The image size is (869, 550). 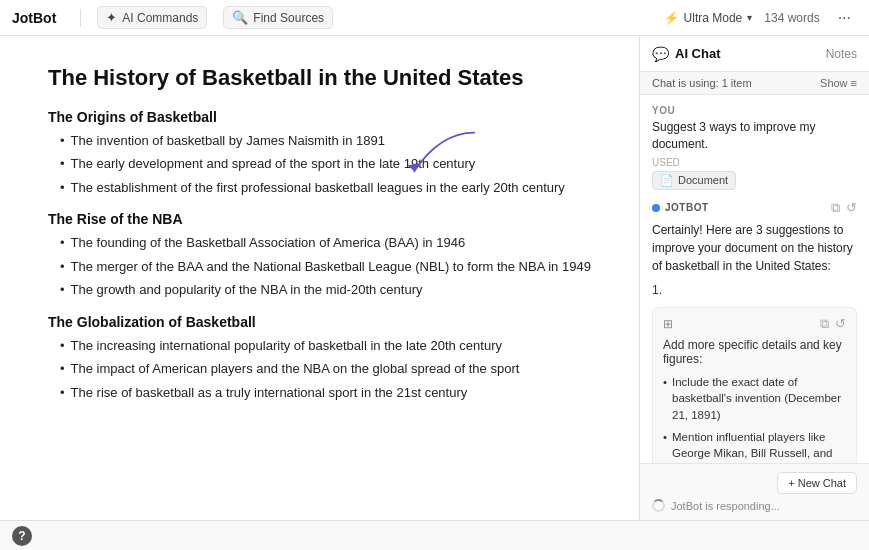 I want to click on section-heading-origins: The Origins of Basketball, so click(x=320, y=117).